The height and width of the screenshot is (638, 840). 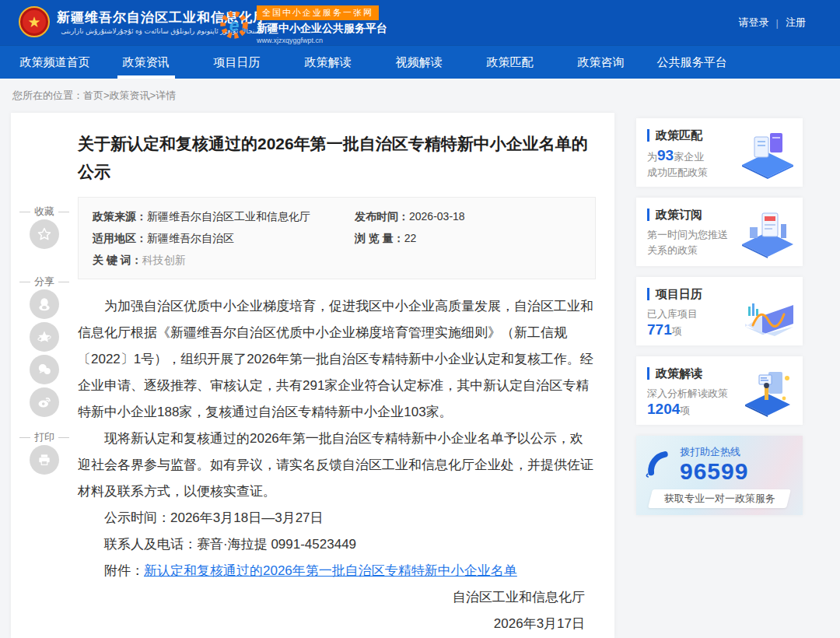 What do you see at coordinates (234, 25) in the screenshot?
I see `gear-logo-icon: e` at bounding box center [234, 25].